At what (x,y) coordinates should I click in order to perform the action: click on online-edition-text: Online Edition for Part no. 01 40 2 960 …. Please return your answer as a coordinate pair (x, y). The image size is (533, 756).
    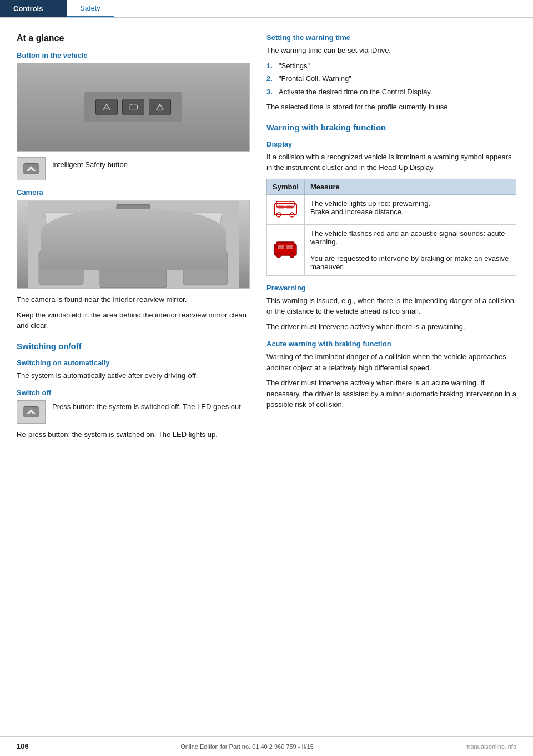
    Looking at the image, I should click on (247, 747).